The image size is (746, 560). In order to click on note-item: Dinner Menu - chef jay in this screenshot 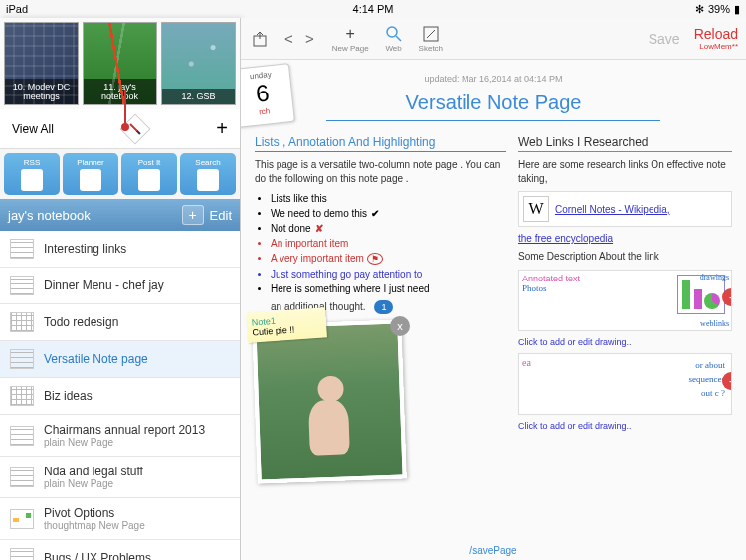, I will do `click(119, 286)`.